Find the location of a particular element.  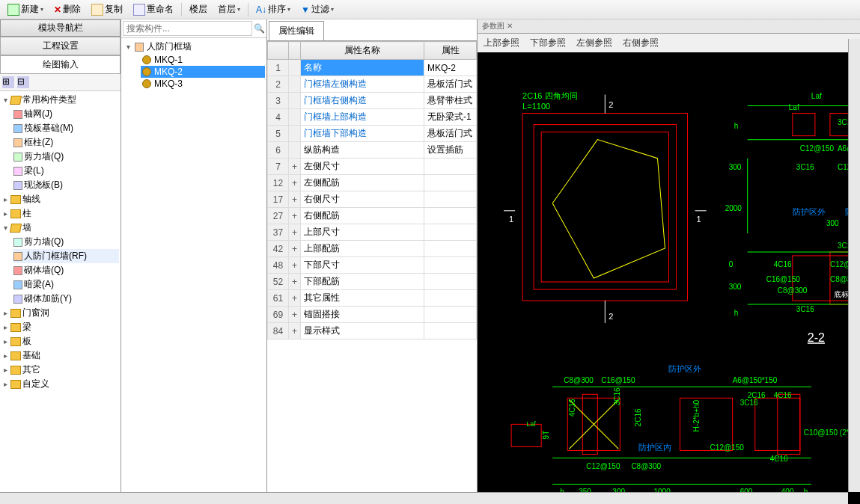

tree-column: ▸柱 is located at coordinates (60, 214).